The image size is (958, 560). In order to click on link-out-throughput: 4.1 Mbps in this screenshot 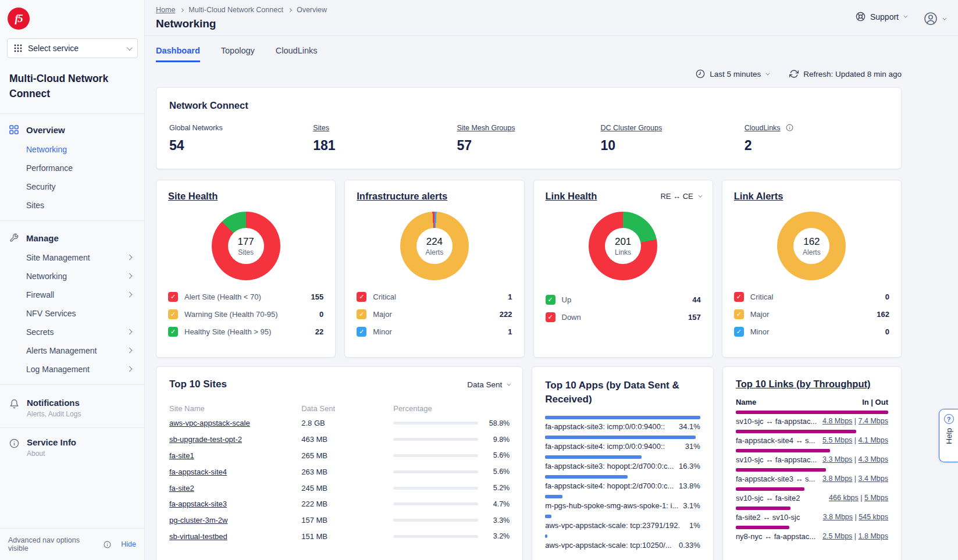, I will do `click(874, 440)`.